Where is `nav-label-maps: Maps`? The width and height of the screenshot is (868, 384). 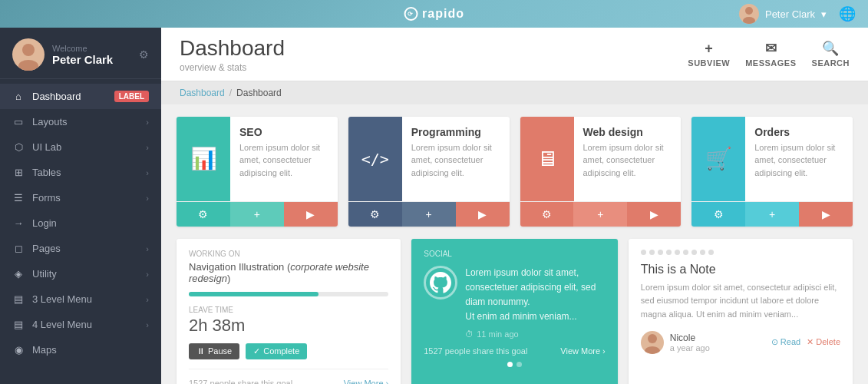
nav-label-maps: Maps is located at coordinates (45, 350).